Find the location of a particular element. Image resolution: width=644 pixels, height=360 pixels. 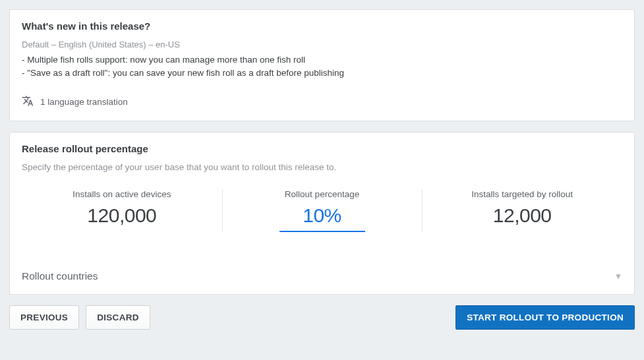

input-underline is located at coordinates (322, 231).